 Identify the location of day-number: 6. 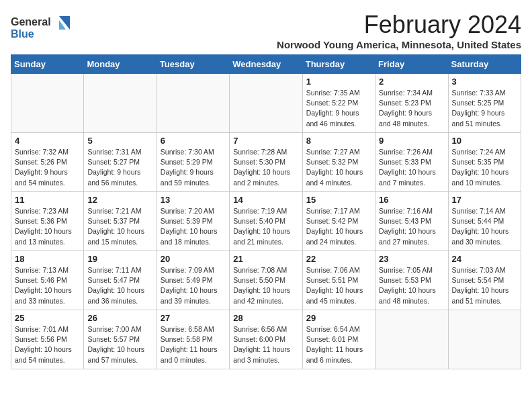
(193, 141).